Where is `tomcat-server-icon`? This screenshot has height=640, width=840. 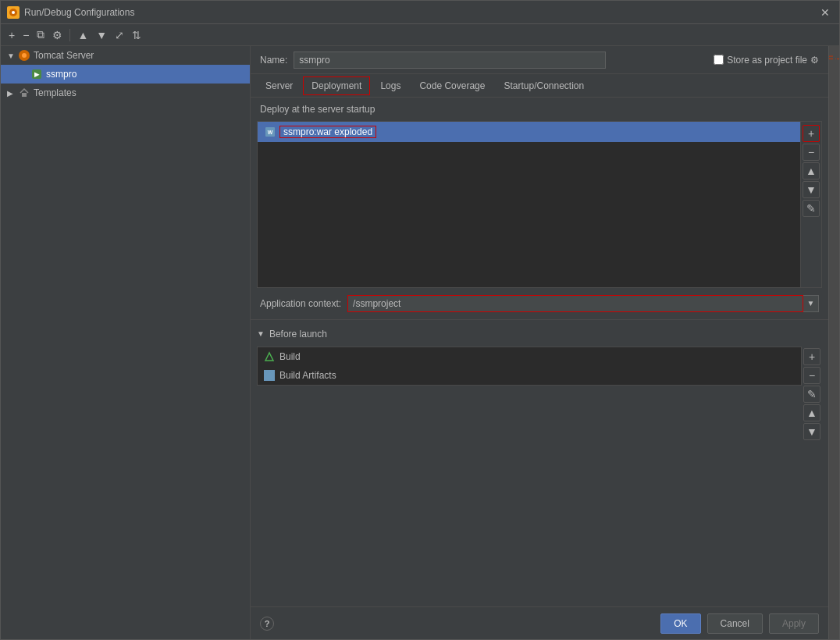 tomcat-server-icon is located at coordinates (24, 55).